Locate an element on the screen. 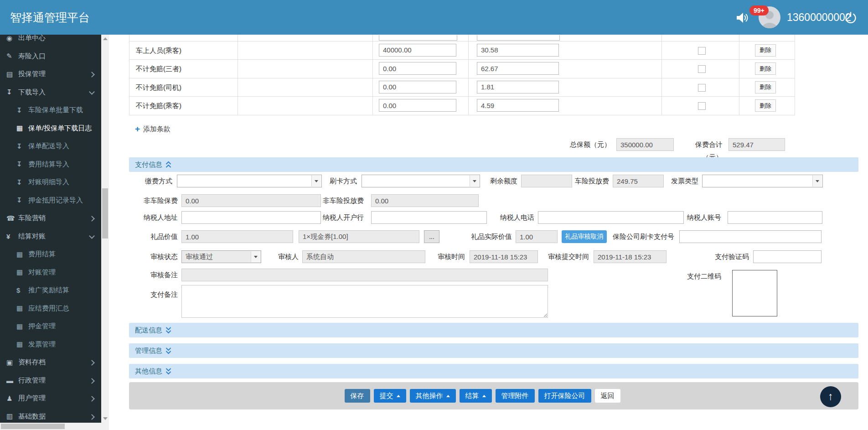 This screenshot has width=868, height=430. taxpayer-account-input is located at coordinates (775, 218).